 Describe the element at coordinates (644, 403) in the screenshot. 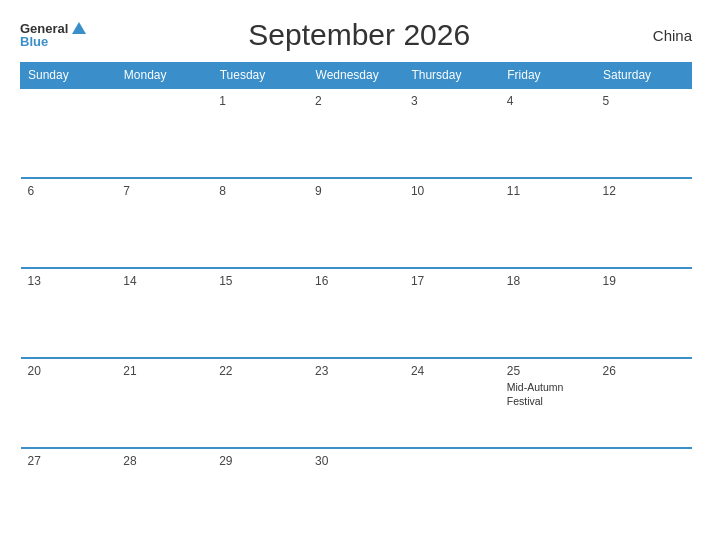

I see `calendar-cell: 26` at that location.